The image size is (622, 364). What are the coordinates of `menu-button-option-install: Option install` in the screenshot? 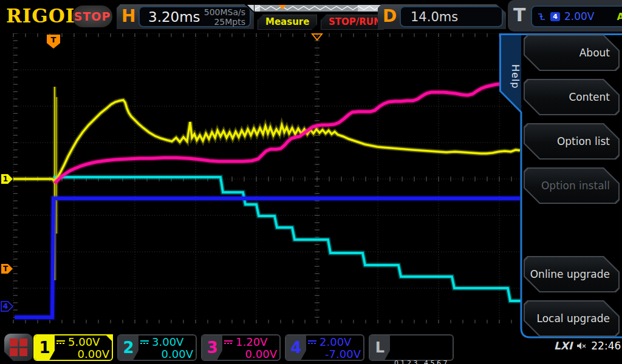 It's located at (572, 186).